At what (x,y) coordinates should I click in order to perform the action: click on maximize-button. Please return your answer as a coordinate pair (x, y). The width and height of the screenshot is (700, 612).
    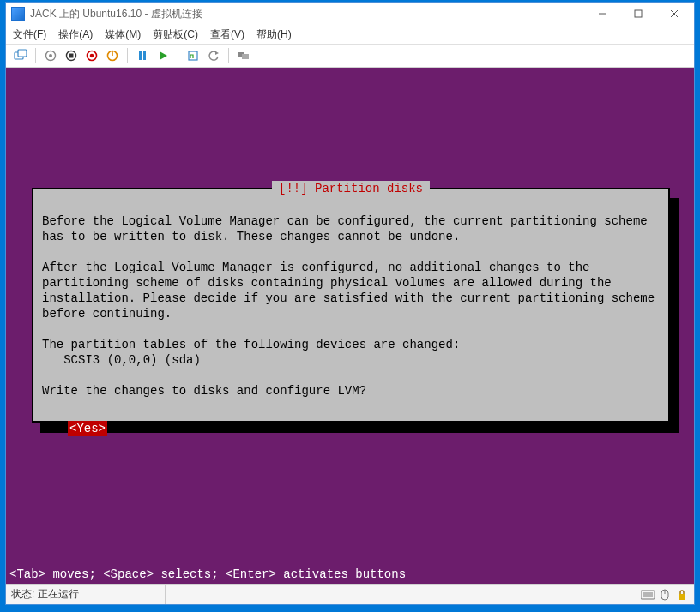
    Looking at the image, I should click on (638, 14).